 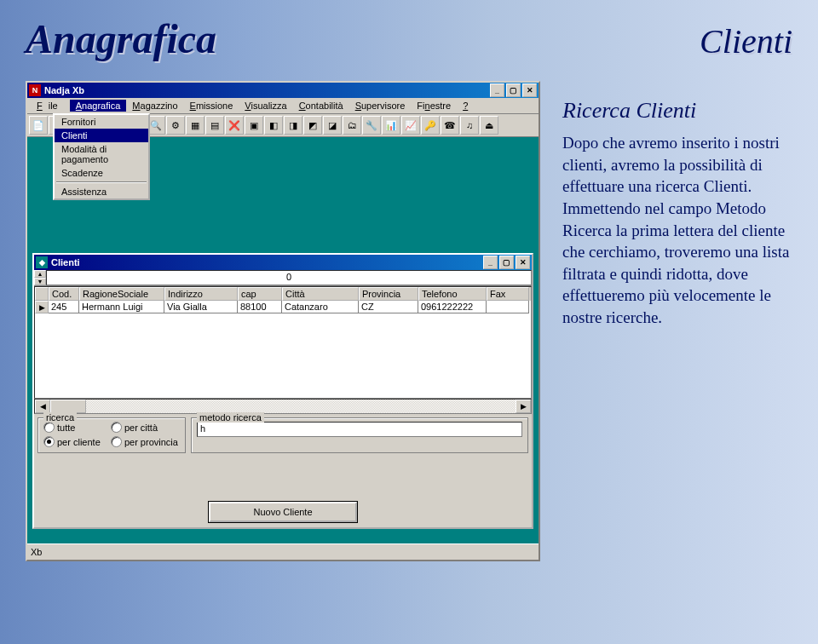 What do you see at coordinates (260, 307) in the screenshot?
I see `cell-cap: 88100` at bounding box center [260, 307].